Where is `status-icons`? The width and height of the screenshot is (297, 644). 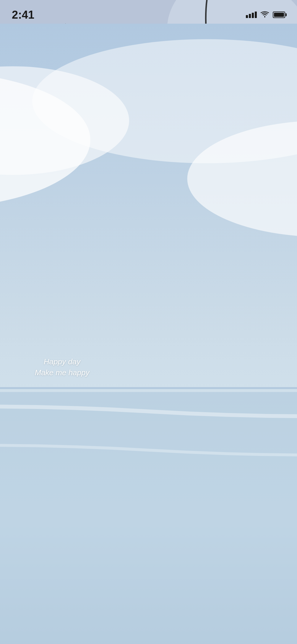
status-icons is located at coordinates (265, 15).